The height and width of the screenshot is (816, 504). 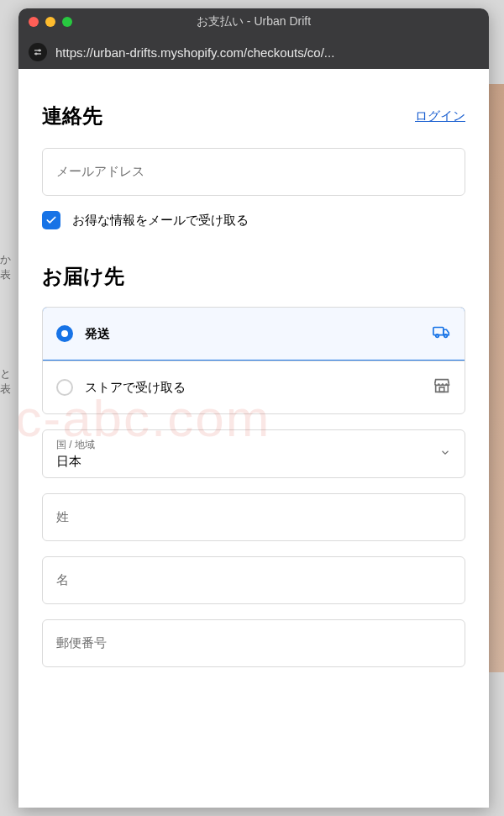 What do you see at coordinates (50, 22) in the screenshot?
I see `minimize-window-button` at bounding box center [50, 22].